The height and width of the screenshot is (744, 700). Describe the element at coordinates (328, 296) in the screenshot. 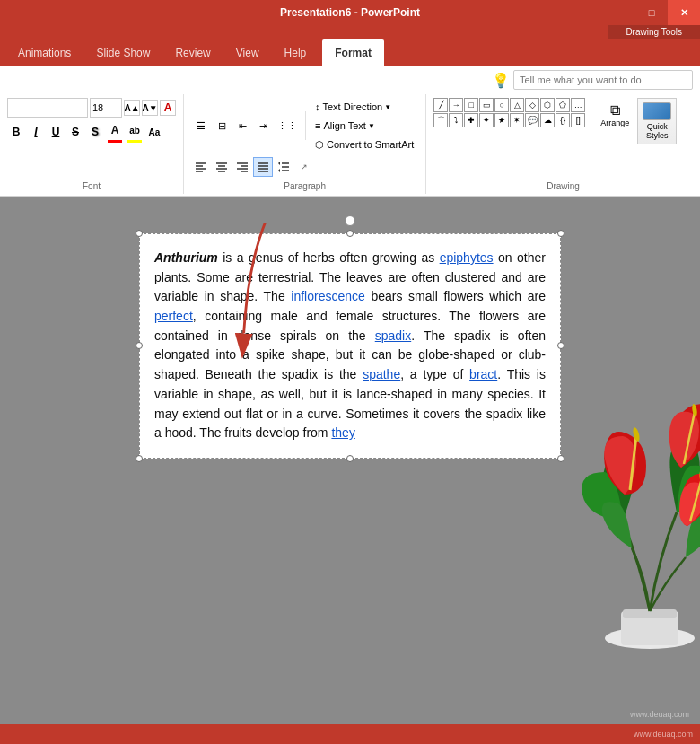

I see `inflorescence-link: inflorescence` at that location.